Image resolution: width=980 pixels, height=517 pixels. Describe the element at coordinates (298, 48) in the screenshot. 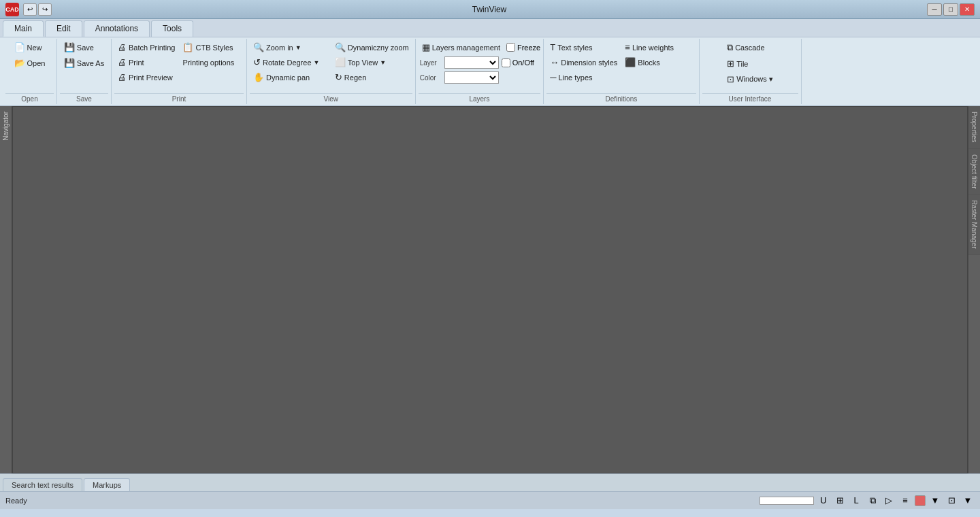

I see `zoom-in-dropdown-icon: ▼` at that location.